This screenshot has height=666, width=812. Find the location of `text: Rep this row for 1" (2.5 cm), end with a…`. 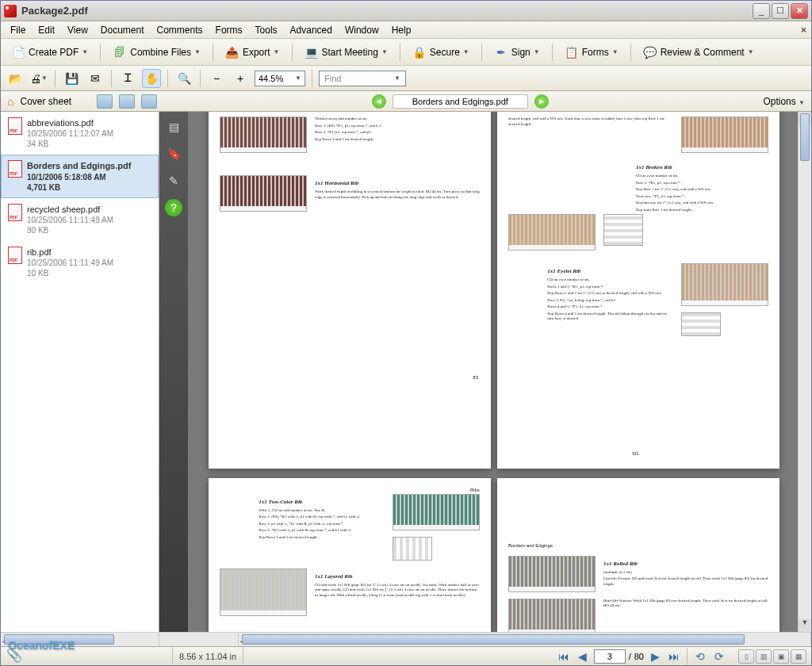

text: Rep this row for 1" (2.5 cm), end with a… is located at coordinates (703, 203).